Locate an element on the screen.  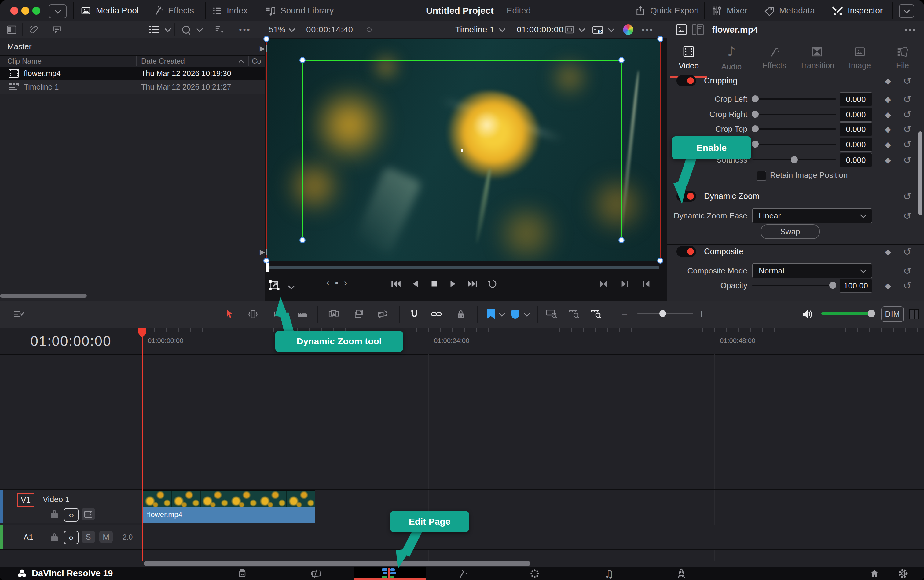
lock-track-icon is located at coordinates (54, 537).